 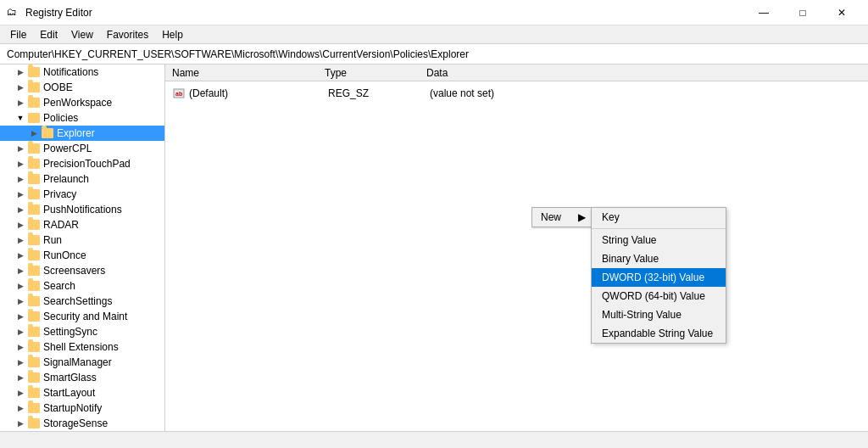 What do you see at coordinates (82, 423) in the screenshot?
I see `tree-item-storagesense: ▶StorageSense` at bounding box center [82, 423].